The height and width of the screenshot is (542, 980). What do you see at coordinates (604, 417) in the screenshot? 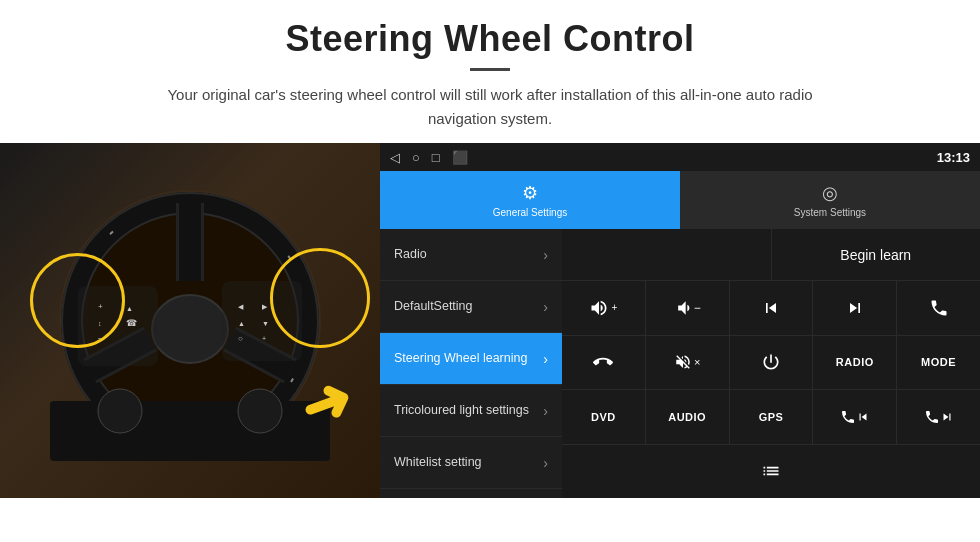
I see `dvd-label: DVD` at bounding box center [604, 417].